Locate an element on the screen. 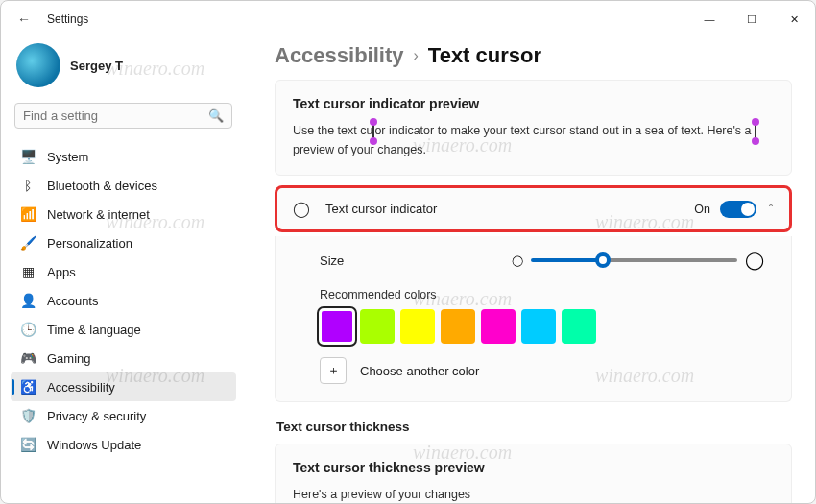 The width and height of the screenshot is (816, 504). breadcrumb-current: Text cursor is located at coordinates (485, 56).